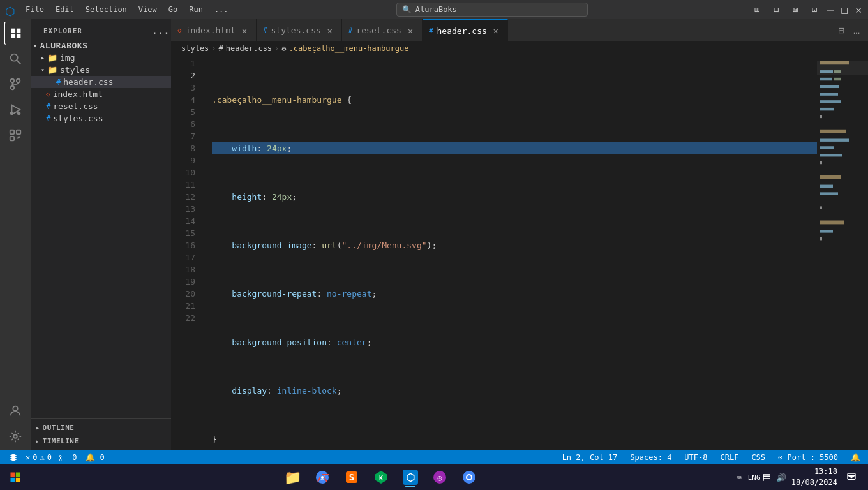 This screenshot has width=868, height=490. What do you see at coordinates (13, 458) in the screenshot?
I see `remote-icon` at bounding box center [13, 458].